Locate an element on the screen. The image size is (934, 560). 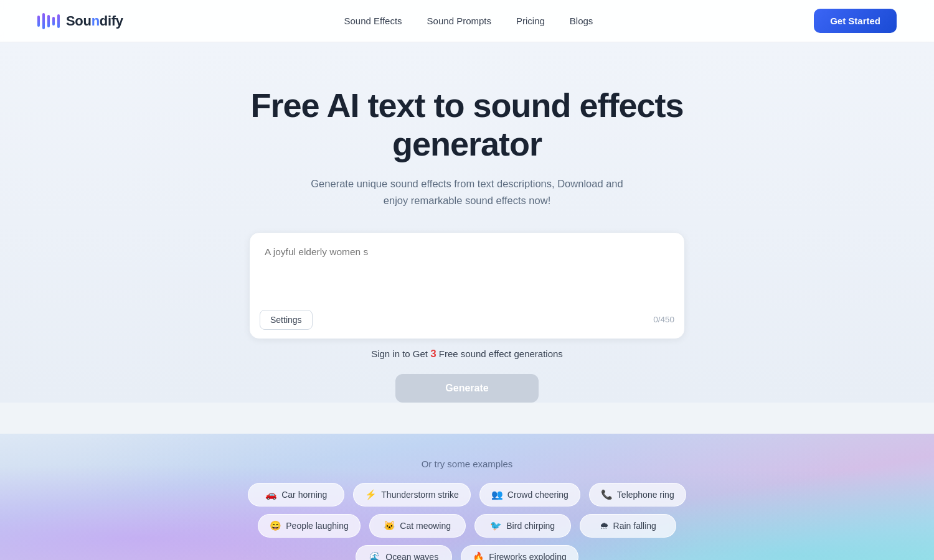
chip-label: Fireworks exploding is located at coordinates (528, 556).